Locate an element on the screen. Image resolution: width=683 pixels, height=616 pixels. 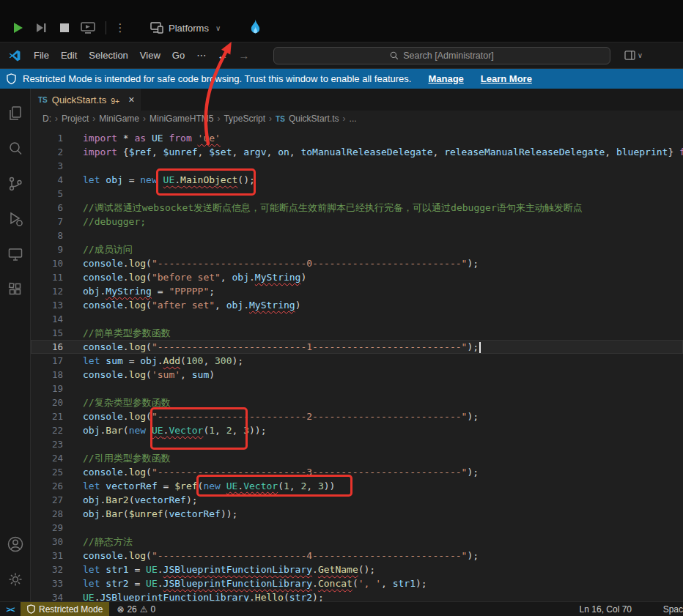
menu-view: View is located at coordinates (150, 56).